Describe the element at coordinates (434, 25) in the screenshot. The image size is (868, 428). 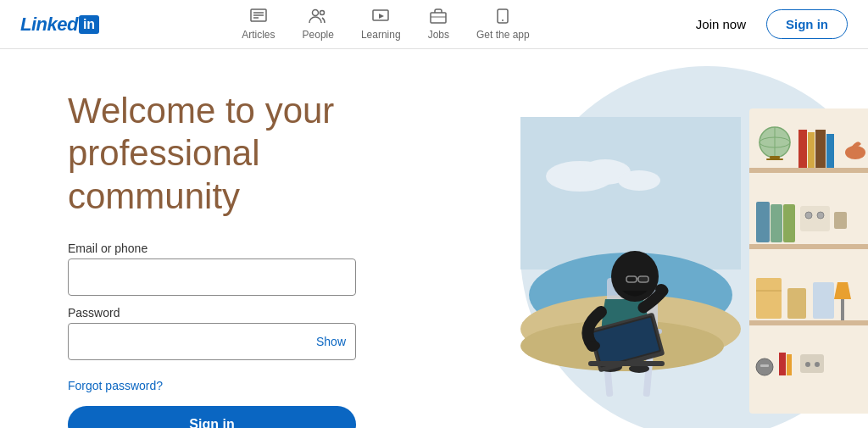
I see `header: Linked in Articles` at that location.